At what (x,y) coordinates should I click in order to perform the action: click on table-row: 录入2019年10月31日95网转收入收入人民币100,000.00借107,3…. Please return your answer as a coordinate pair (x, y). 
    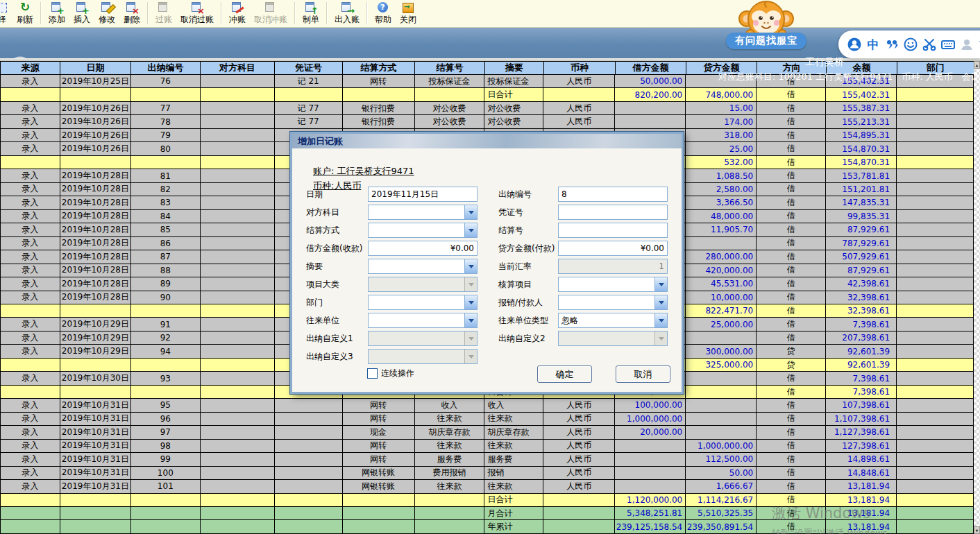
    Looking at the image, I should click on (487, 405).